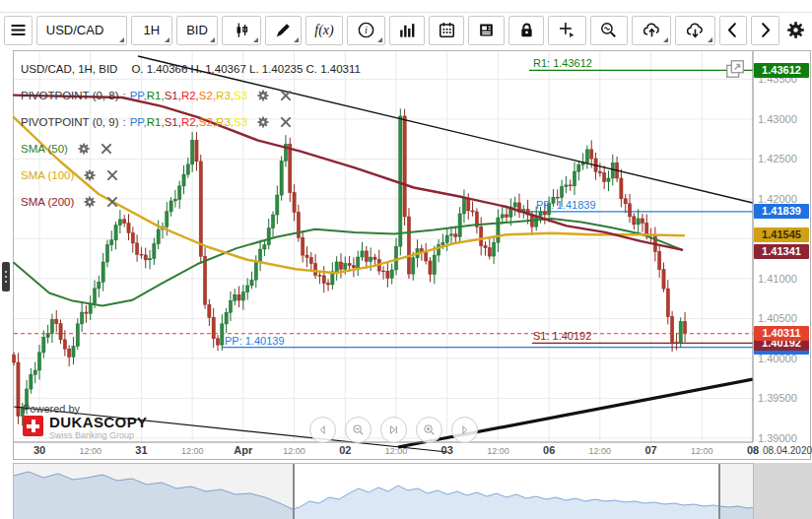 The height and width of the screenshot is (519, 812). Describe the element at coordinates (796, 31) in the screenshot. I see `settings-button` at that location.